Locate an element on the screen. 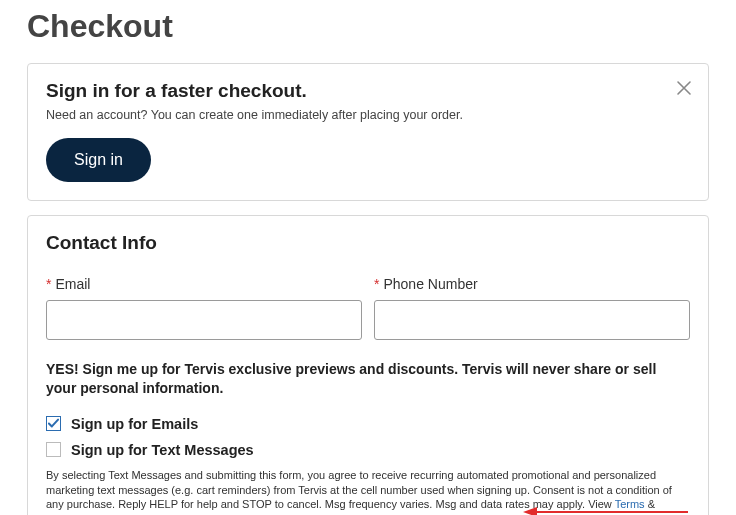 Image resolution: width=736 pixels, height=515 pixels. email-label: *Email is located at coordinates (204, 284).